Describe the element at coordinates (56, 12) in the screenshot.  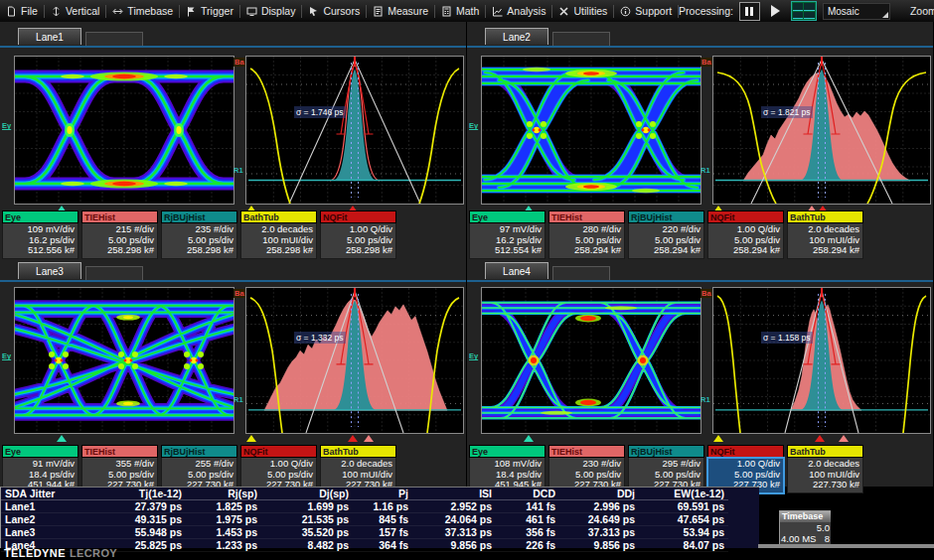
I see `vertical-icon` at that location.